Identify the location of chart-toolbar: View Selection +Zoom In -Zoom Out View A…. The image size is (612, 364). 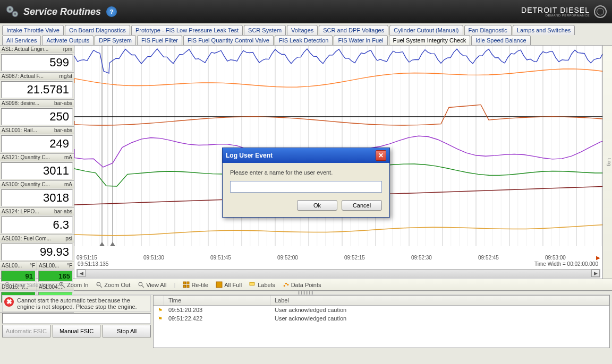
(306, 284).